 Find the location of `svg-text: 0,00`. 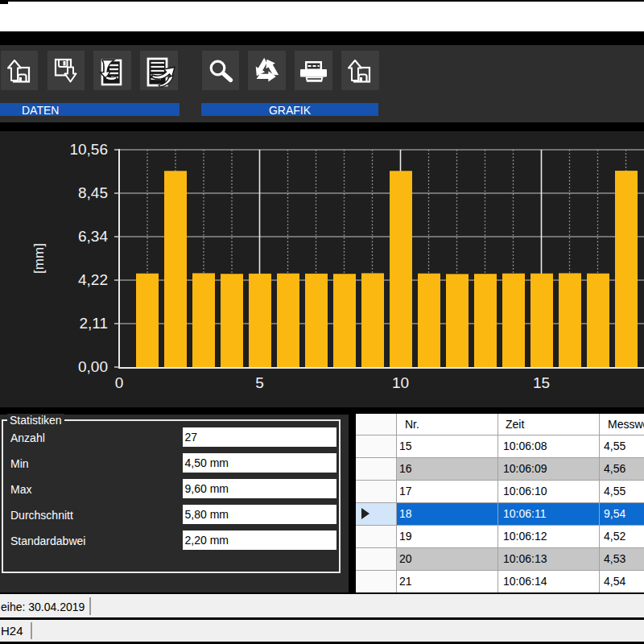

svg-text: 0,00 is located at coordinates (93, 367).